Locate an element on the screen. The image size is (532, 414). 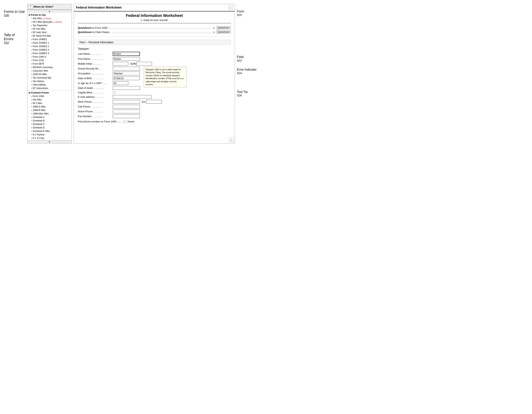
fax-input is located at coordinates (126, 116).